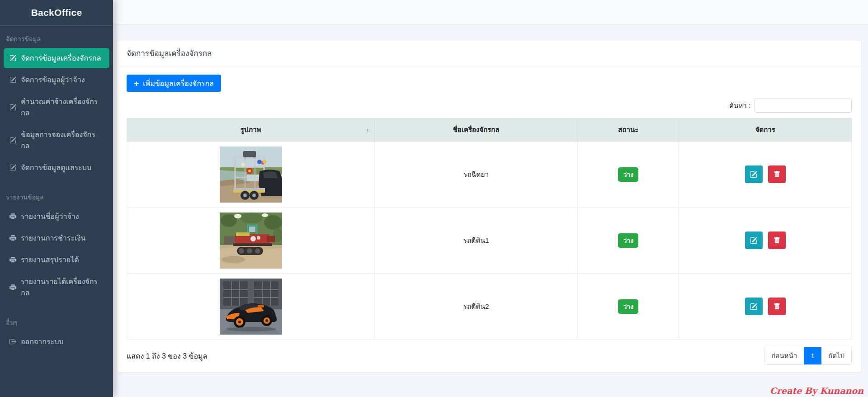 The width and height of the screenshot is (868, 397). Describe the element at coordinates (765, 130) in the screenshot. I see `column-header-manage: จัดการ` at that location.